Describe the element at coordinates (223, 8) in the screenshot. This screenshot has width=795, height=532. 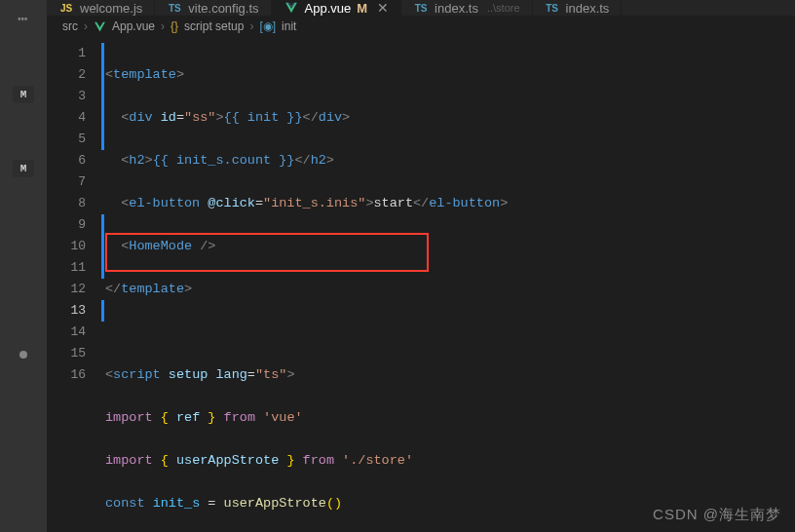
I see `tab-label: vite.config.ts` at that location.